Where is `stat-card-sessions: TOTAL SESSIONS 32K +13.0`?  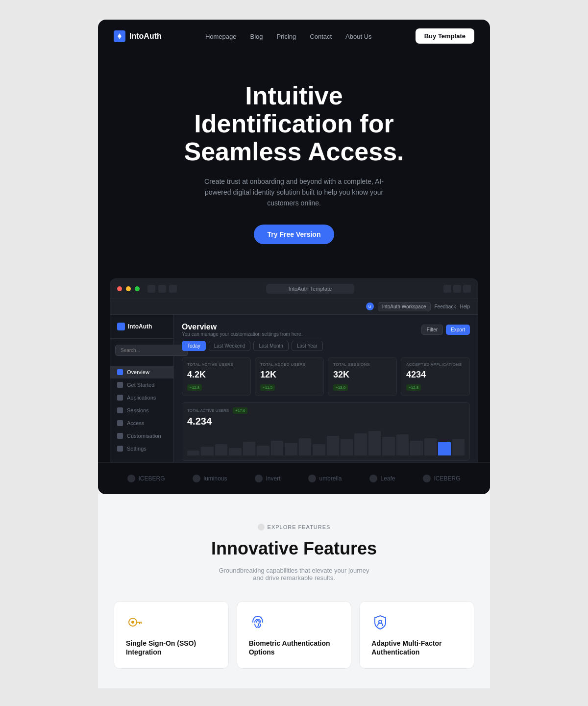
stat-card-sessions: TOTAL SESSIONS 32K +13.0 is located at coordinates (363, 377).